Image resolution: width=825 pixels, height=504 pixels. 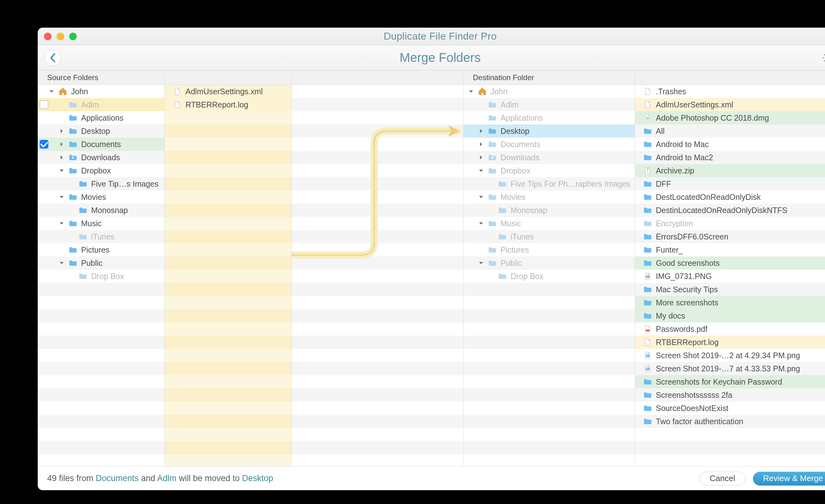 I want to click on tree-row: Five Tip…s Images, so click(x=101, y=184).